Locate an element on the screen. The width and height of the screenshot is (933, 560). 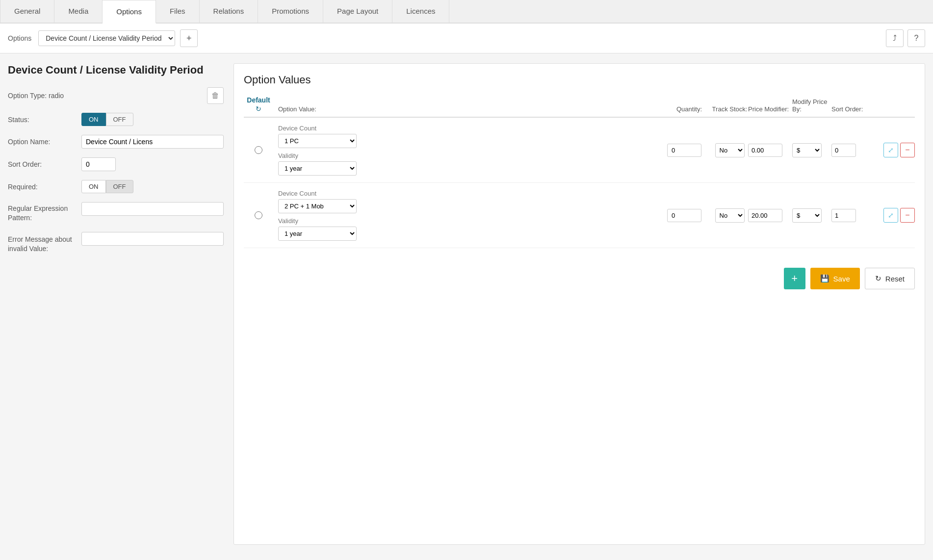
status-toggle: ON OFF is located at coordinates (153, 120).